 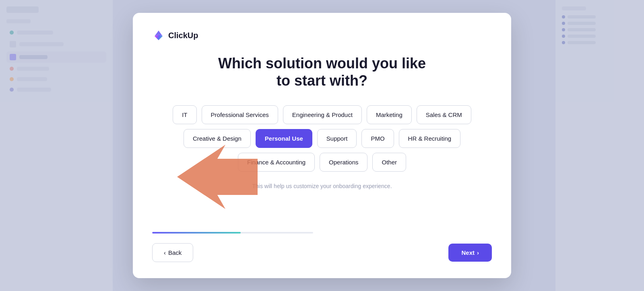 I want to click on logo-area: ClickUp, so click(x=322, y=35).